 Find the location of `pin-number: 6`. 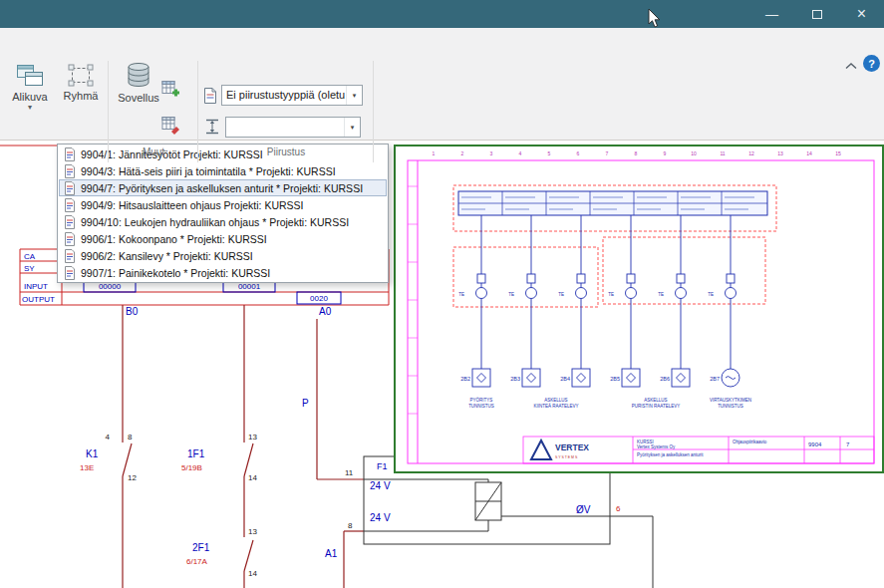

pin-number: 6 is located at coordinates (618, 508).